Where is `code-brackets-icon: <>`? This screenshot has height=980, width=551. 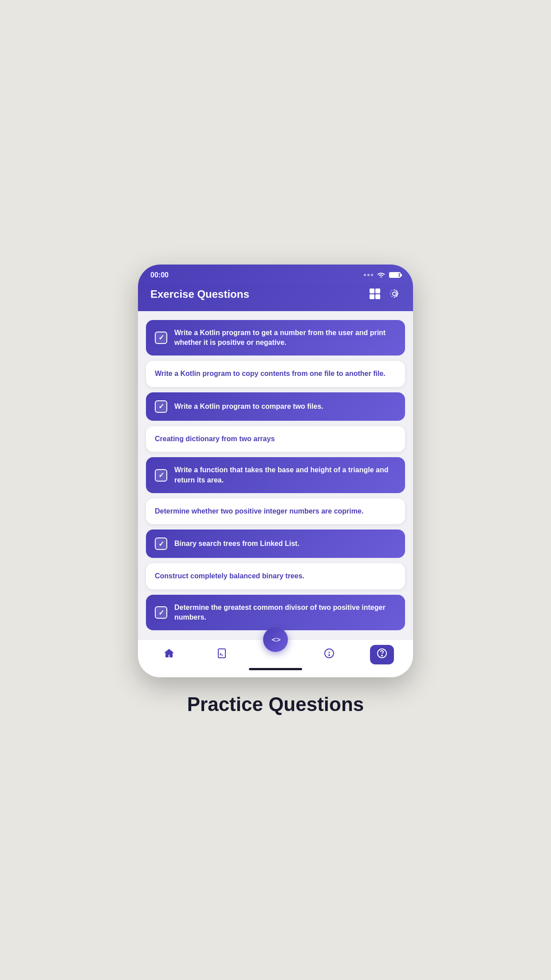
code-brackets-icon: <> is located at coordinates (276, 640).